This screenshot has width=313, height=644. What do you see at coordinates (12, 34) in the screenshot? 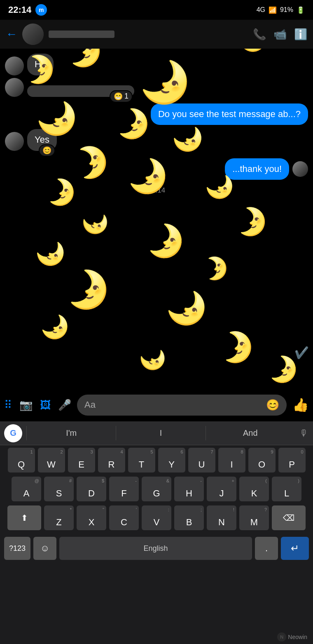
I see `back-button: ←` at bounding box center [12, 34].